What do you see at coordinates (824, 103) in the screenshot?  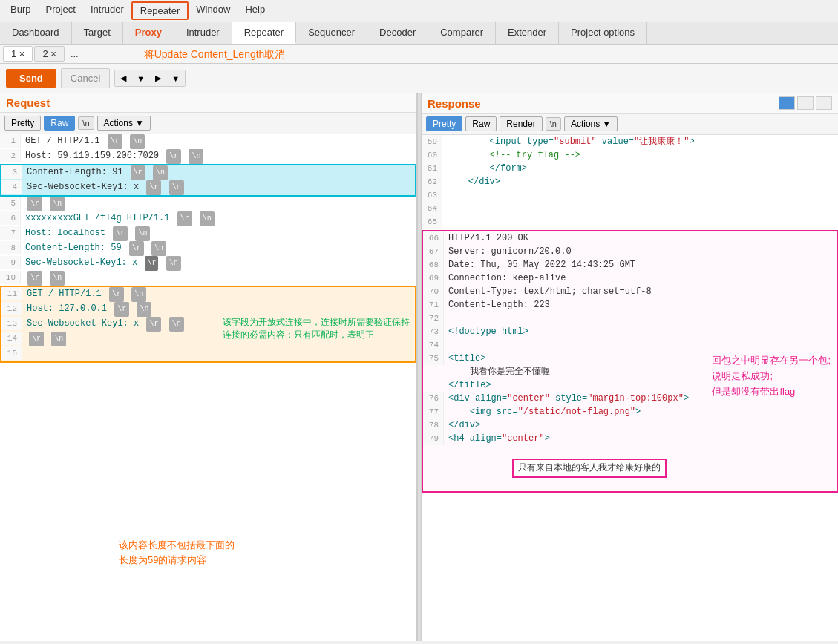 I see `layout-single-icon` at bounding box center [824, 103].